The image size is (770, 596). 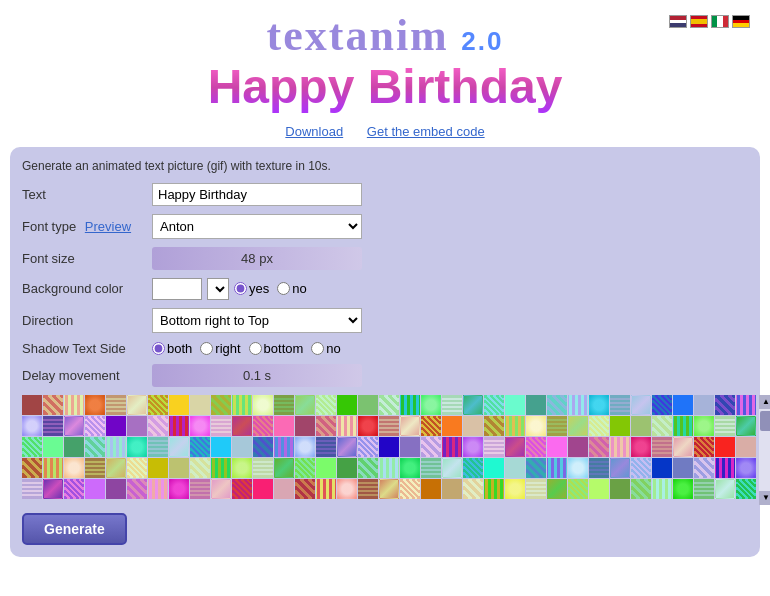 What do you see at coordinates (276, 348) in the screenshot?
I see `shadow-bottom-label: bottom` at bounding box center [276, 348].